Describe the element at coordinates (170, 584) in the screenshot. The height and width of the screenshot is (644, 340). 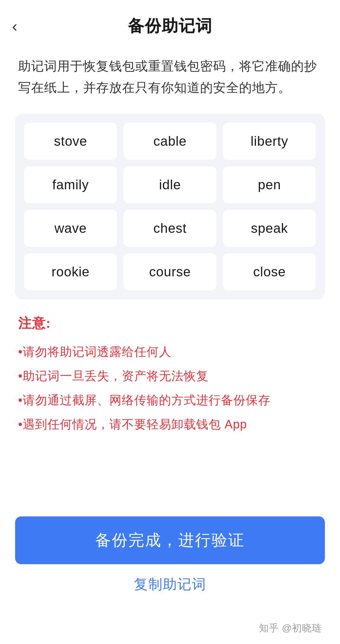
I see `copy-mnemonic-button: 复制助记词` at that location.